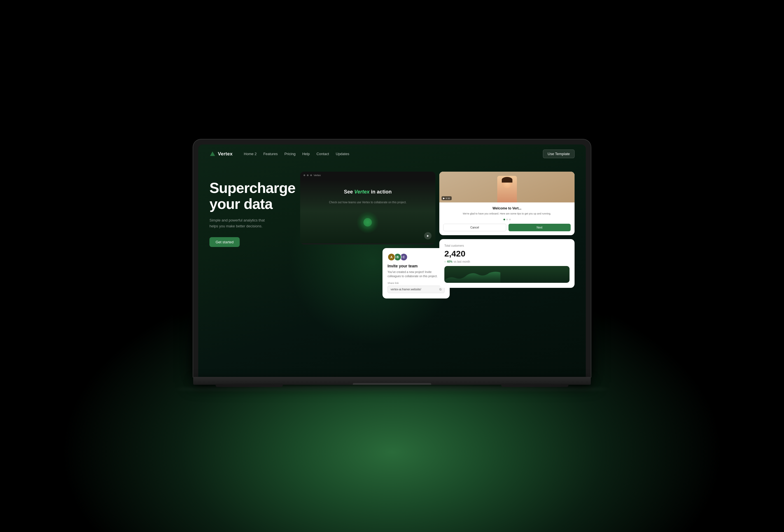  I want to click on stats-label: Total customers, so click(507, 246).